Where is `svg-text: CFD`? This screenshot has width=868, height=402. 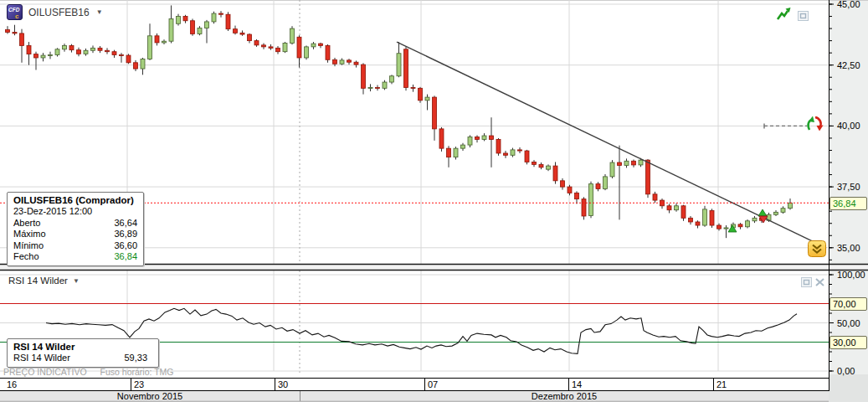
svg-text: CFD is located at coordinates (14, 10).